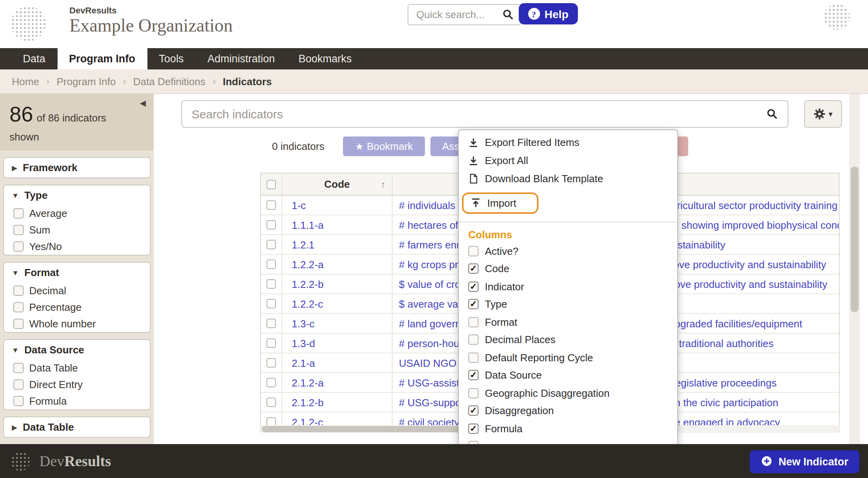  What do you see at coordinates (568, 393) in the screenshot?
I see `column-toggle-geographic-disaggregation: Geographic Disaggregation` at bounding box center [568, 393].